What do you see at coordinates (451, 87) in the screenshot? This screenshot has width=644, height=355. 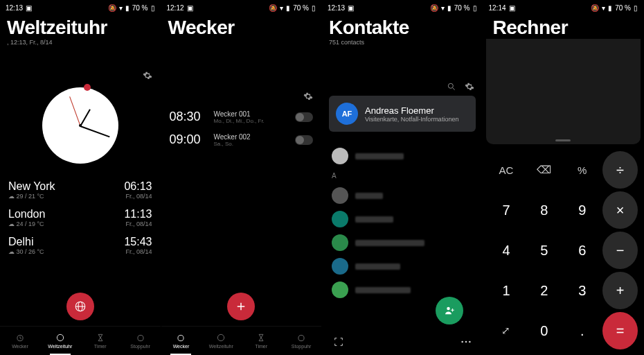 I see `search-icon` at bounding box center [451, 87].